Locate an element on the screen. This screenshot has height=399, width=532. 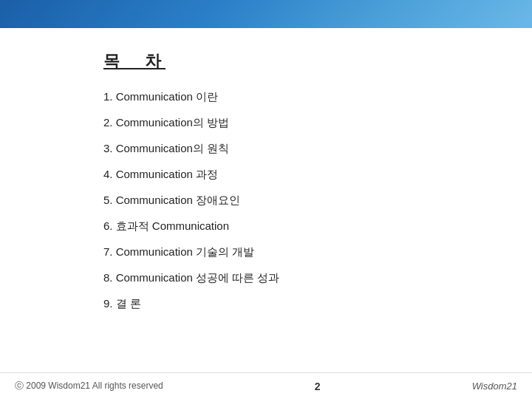
toc-item: 6. 효과적 Communication is located at coordinates (281, 226).